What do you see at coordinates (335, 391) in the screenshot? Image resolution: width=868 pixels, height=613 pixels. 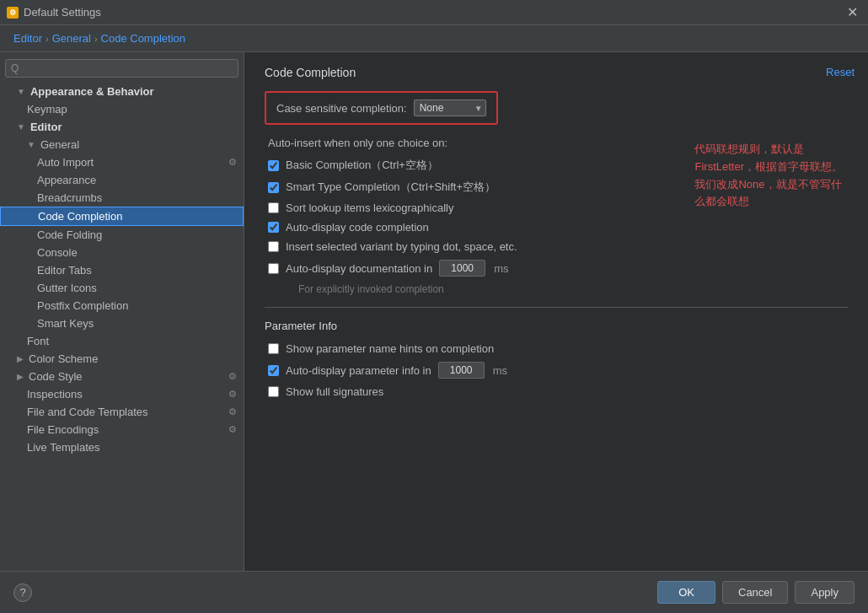 I see `checkbox-full-sig-label: Show full signatures` at bounding box center [335, 391].